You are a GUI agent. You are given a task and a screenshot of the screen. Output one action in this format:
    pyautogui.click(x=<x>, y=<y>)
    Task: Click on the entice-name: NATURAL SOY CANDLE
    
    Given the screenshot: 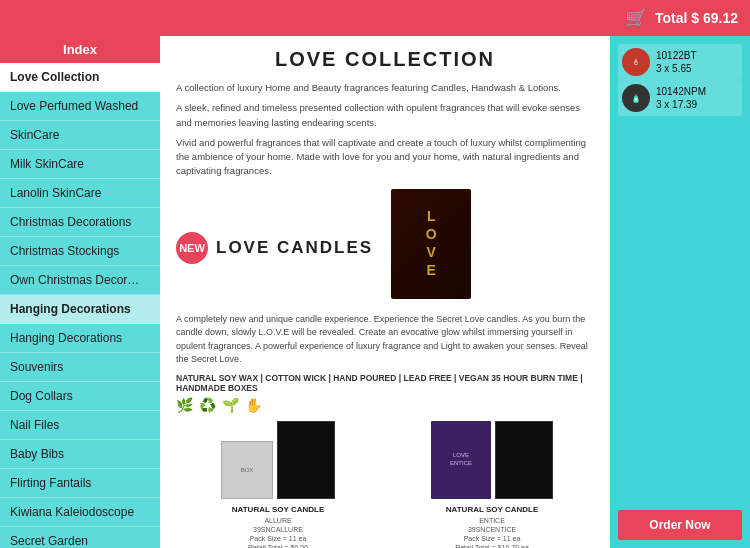 What is the action you would take?
    pyautogui.click(x=492, y=510)
    